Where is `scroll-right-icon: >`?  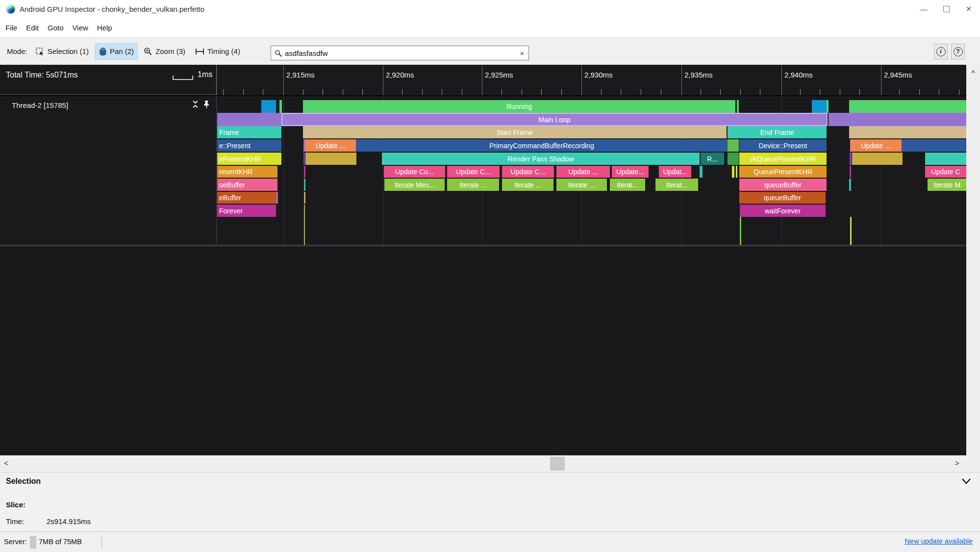
scroll-right-icon: > is located at coordinates (957, 463).